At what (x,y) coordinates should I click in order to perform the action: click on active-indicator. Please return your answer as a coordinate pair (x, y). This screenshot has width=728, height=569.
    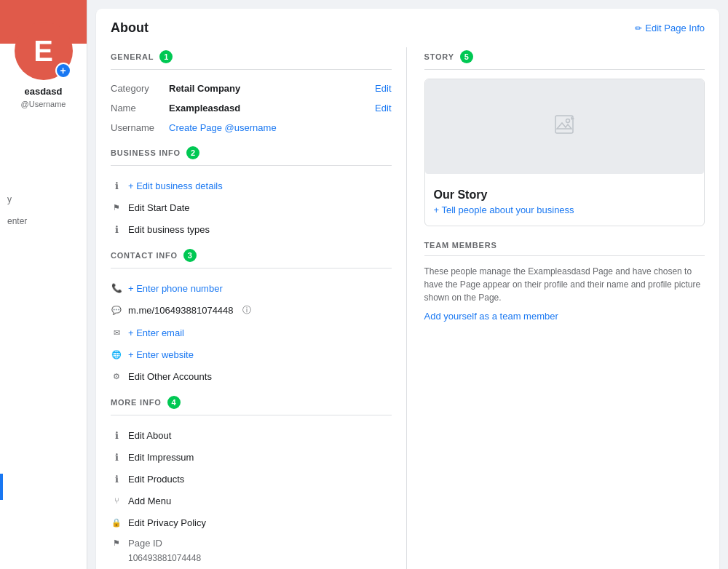
    Looking at the image, I should click on (1, 487).